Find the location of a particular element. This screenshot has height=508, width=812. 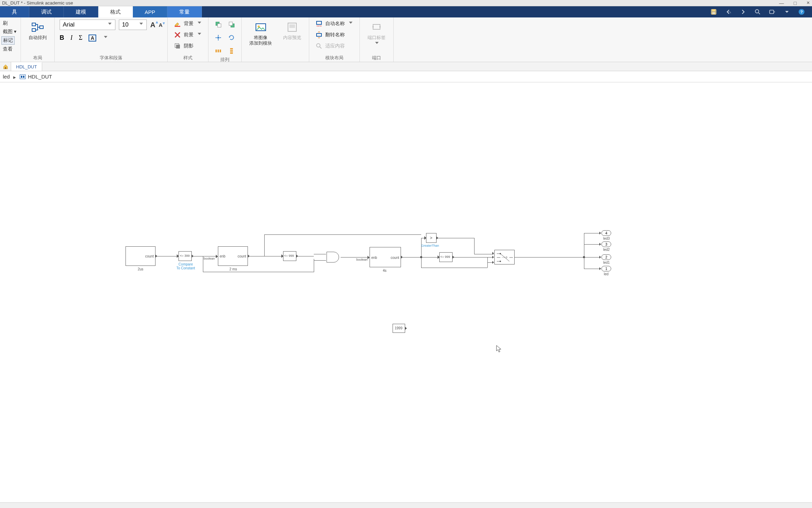

dropdown-icon is located at coordinates (787, 12).